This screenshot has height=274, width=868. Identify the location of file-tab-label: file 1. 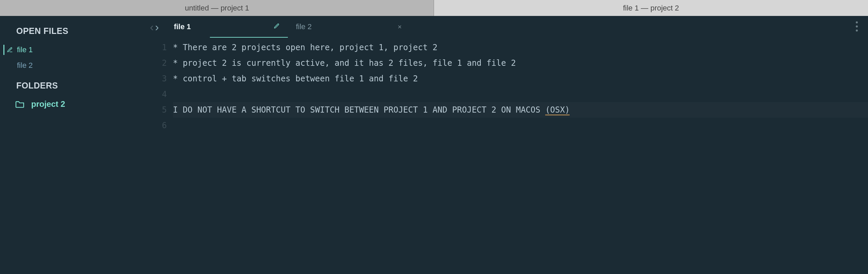
(182, 27).